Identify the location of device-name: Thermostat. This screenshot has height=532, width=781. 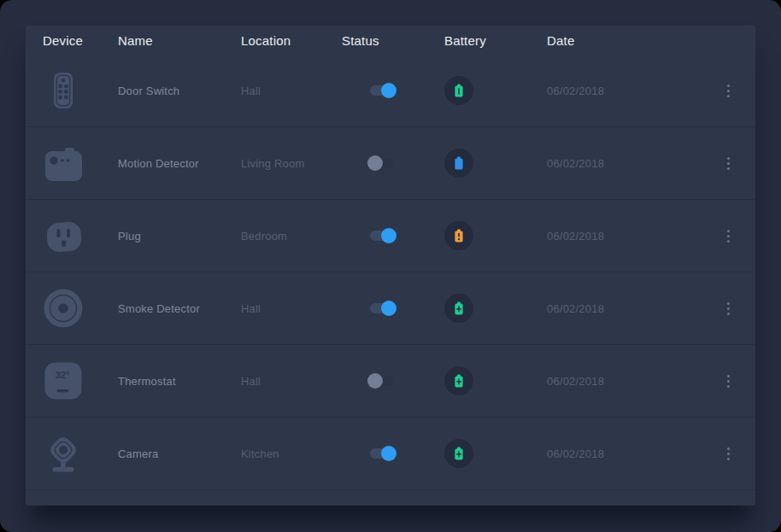
(179, 381).